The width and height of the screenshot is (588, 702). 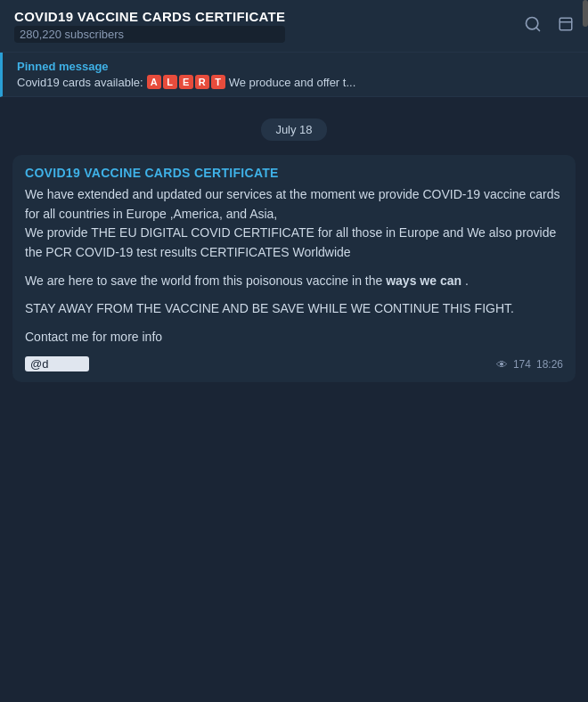 What do you see at coordinates (294, 282) in the screenshot?
I see `message-paragraph-2: We are here to save the world from this …` at bounding box center [294, 282].